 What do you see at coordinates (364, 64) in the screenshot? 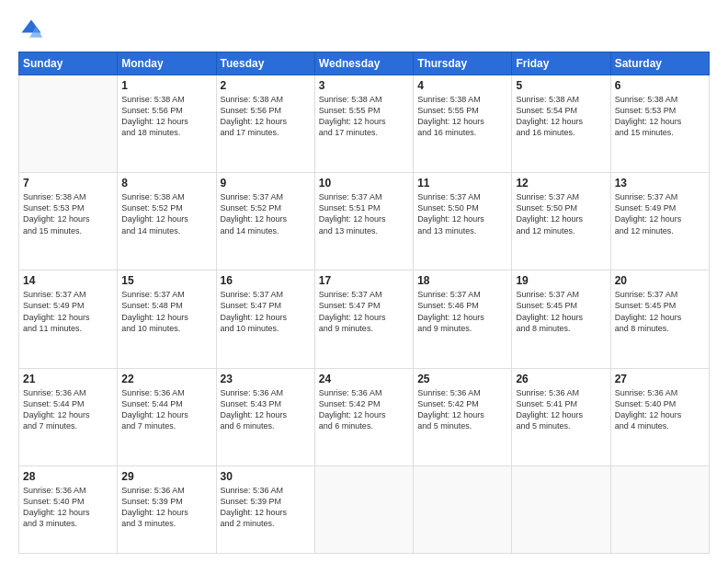
I see `calendar-header-row: SundayMondayTuesdayWednesdayThursdayFrid…` at bounding box center [364, 64].